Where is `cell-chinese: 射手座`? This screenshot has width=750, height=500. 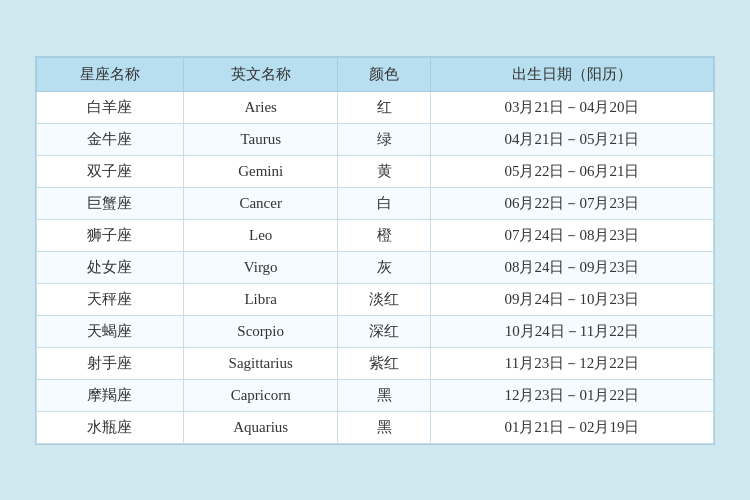 cell-chinese: 射手座 is located at coordinates (110, 363).